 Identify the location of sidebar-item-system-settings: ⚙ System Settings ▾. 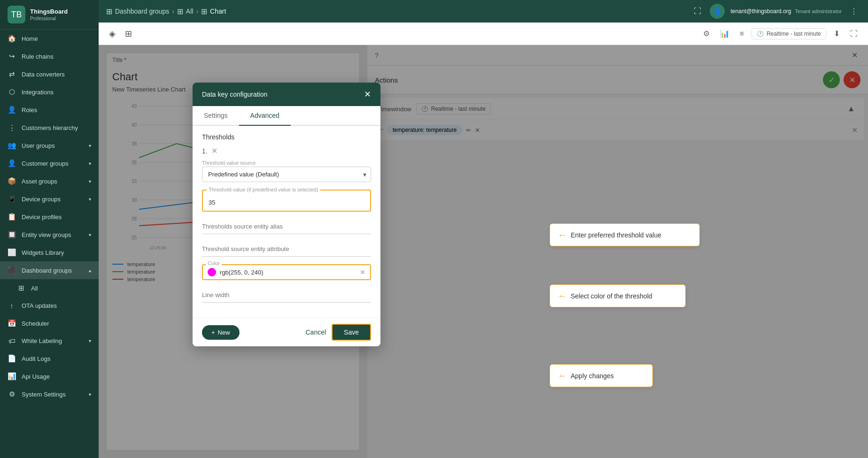
(49, 394).